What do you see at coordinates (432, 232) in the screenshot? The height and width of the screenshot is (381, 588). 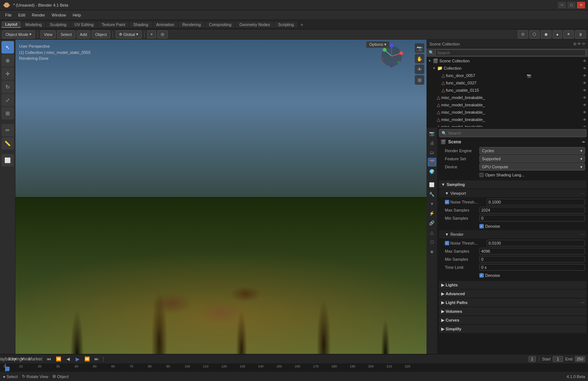 I see `prop-object-data-icon: △` at bounding box center [432, 232].